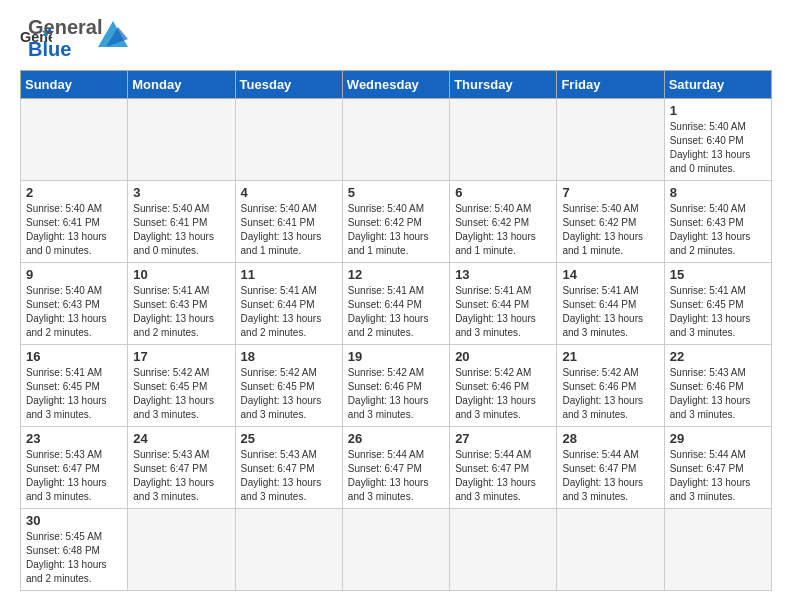 This screenshot has width=792, height=612. I want to click on weekday-header-saturday: Saturday, so click(718, 85).